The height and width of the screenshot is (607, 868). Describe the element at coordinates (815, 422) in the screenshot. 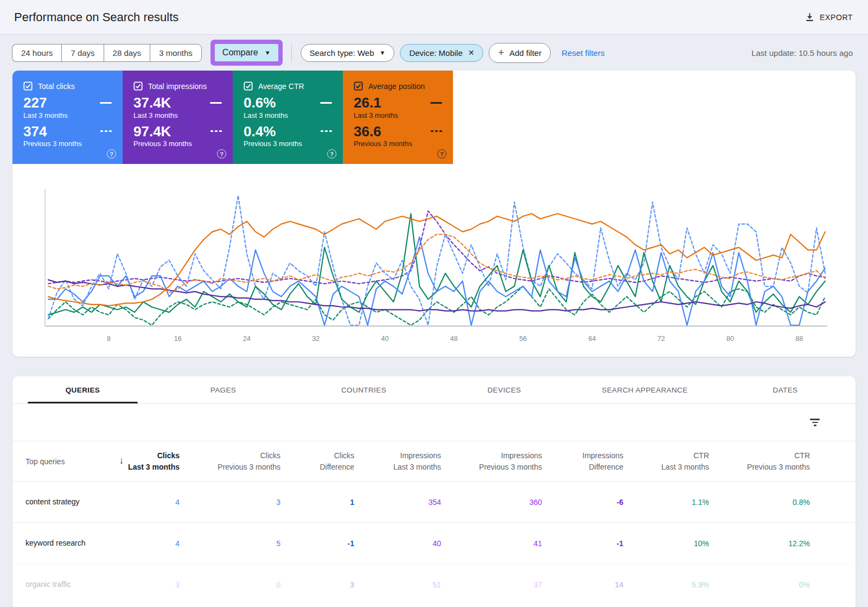

I see `filter-rows-icon` at that location.